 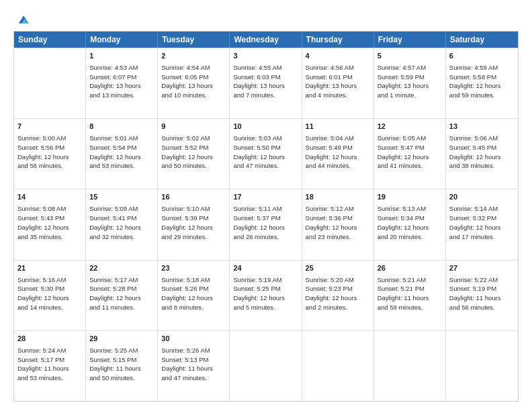 What do you see at coordinates (482, 209) in the screenshot?
I see `day-info-line: Sunrise: 5:14 AM` at bounding box center [482, 209].